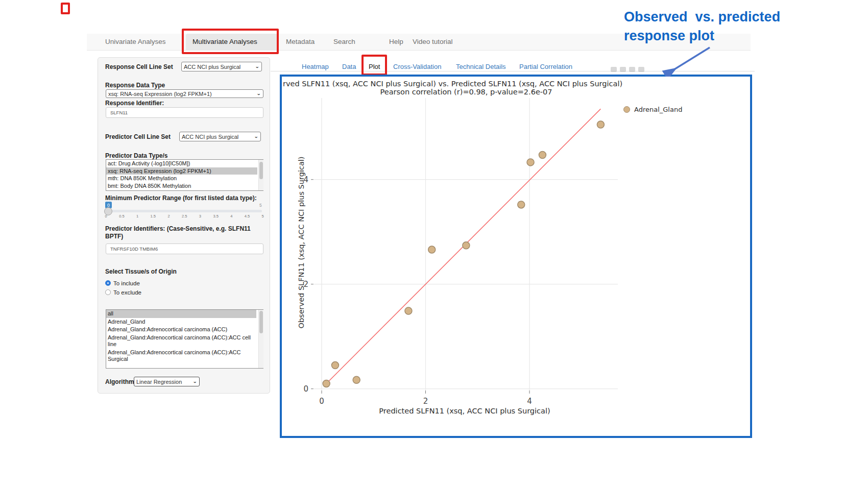 This screenshot has height=488, width=868. Describe the element at coordinates (185, 249) in the screenshot. I see `predictor-identifiers-input: TNFRSF10D TMBIM6` at that location.